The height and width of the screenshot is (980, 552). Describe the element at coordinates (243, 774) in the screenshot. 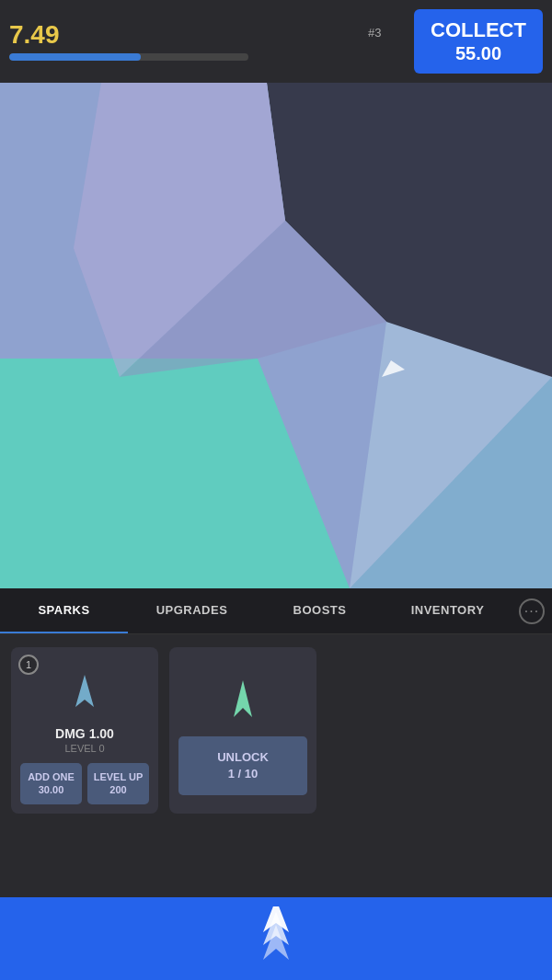

I see `unlock-progress: 1 / 10` at that location.